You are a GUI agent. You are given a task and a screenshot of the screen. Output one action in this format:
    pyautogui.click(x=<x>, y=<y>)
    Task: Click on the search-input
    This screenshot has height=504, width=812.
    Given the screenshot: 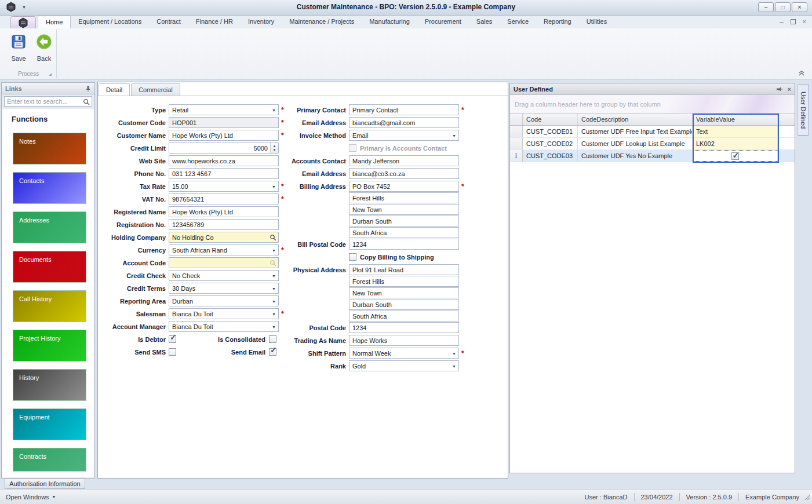 What is the action you would take?
    pyautogui.click(x=48, y=101)
    